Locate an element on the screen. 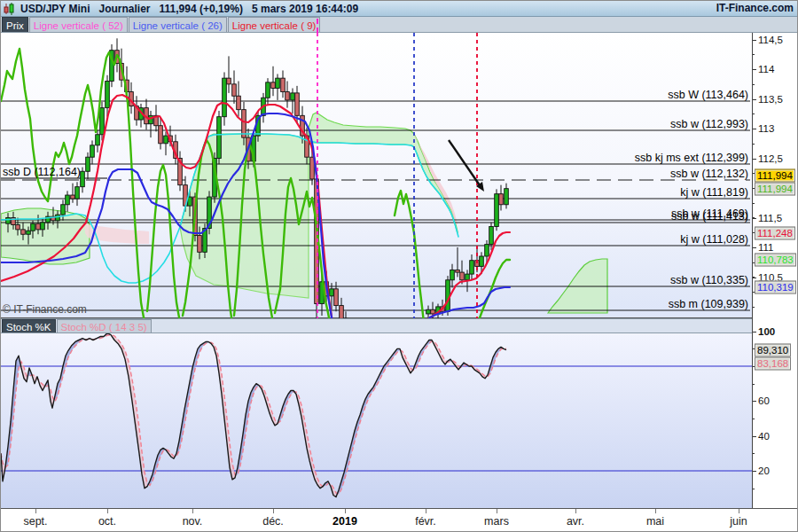 This screenshot has width=798, height=532. stoch-indicator-tabbar: Stoch %K Stoch %D ( 14 3 5) is located at coordinates (376, 326).